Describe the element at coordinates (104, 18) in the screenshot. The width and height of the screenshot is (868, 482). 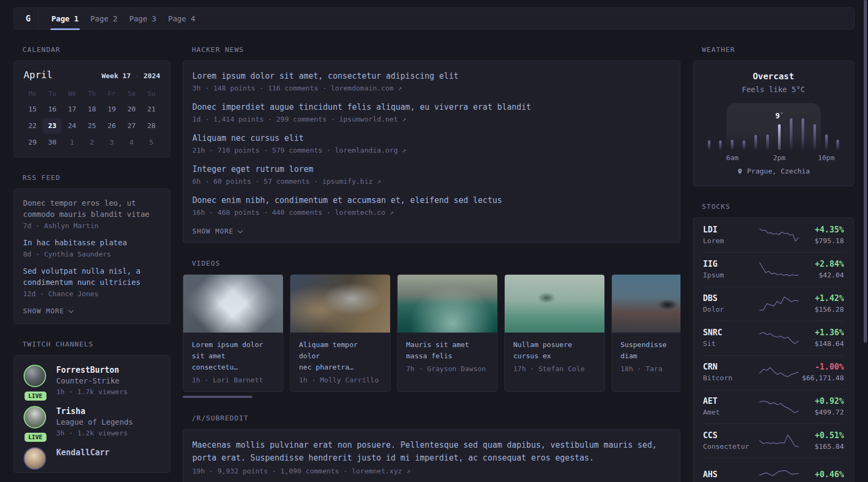
I see `tab-page-2: Page 2` at that location.